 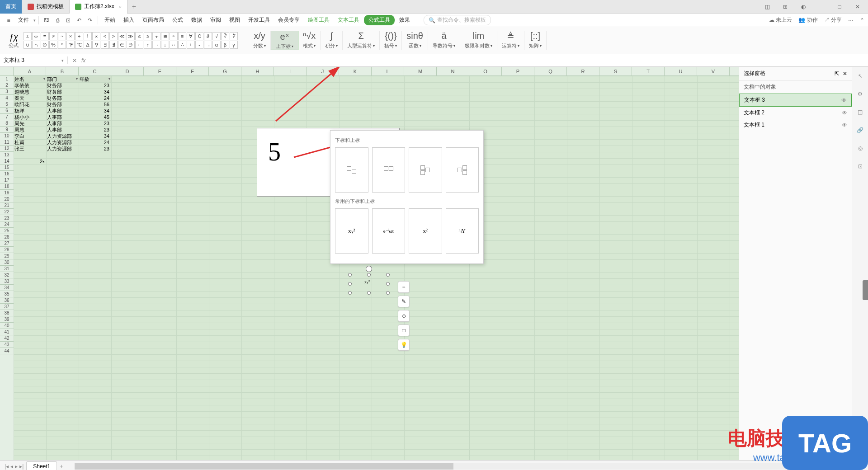 What do you see at coordinates (425, 170) in the screenshot?
I see `dd-subsup-item` at bounding box center [425, 170].